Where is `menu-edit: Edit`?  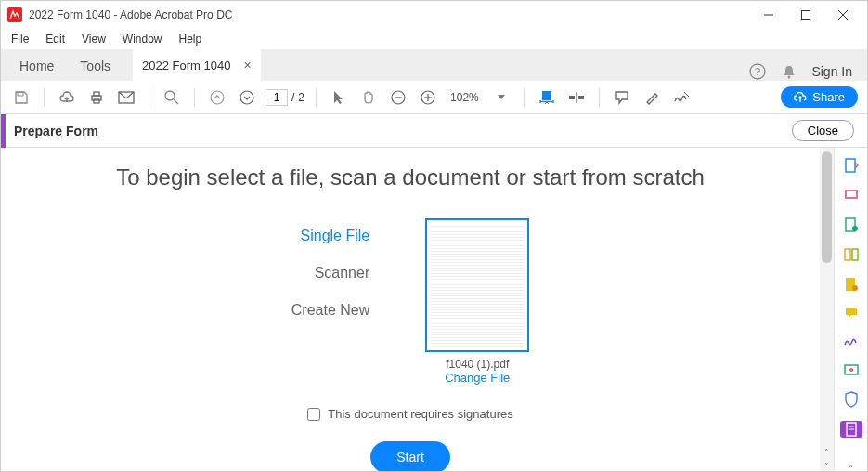 menu-edit: Edit is located at coordinates (56, 39).